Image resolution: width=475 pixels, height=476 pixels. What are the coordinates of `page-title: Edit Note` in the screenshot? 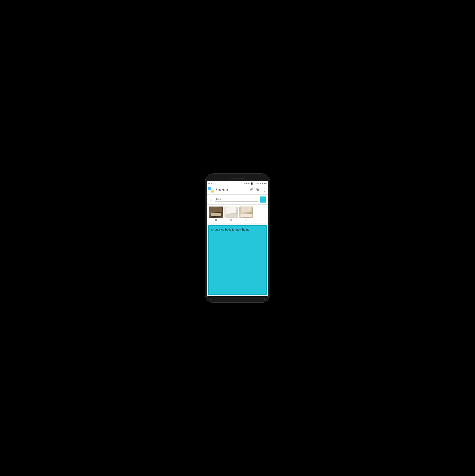 It's located at (229, 190).